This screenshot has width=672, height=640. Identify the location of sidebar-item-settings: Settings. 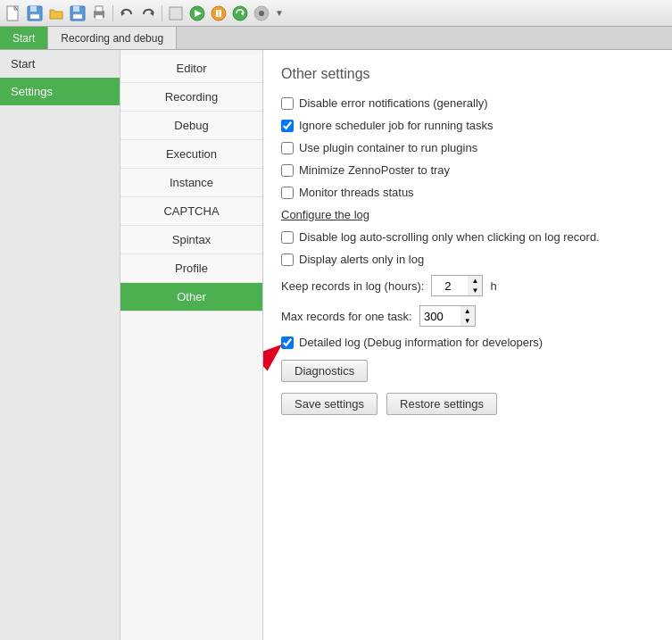
(60, 91).